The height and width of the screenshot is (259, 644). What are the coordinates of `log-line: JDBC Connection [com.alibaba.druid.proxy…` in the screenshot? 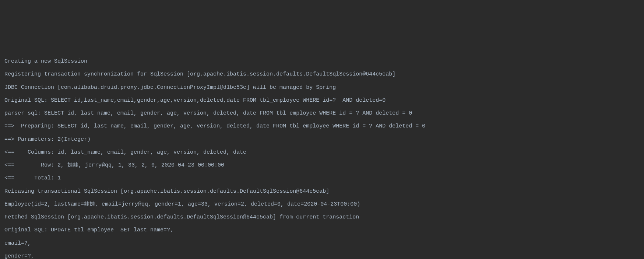 It's located at (322, 88).